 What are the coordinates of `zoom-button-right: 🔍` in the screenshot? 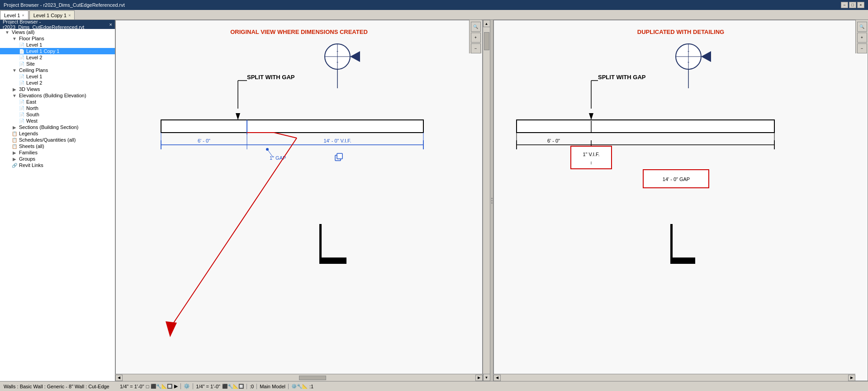 It's located at (862, 27).